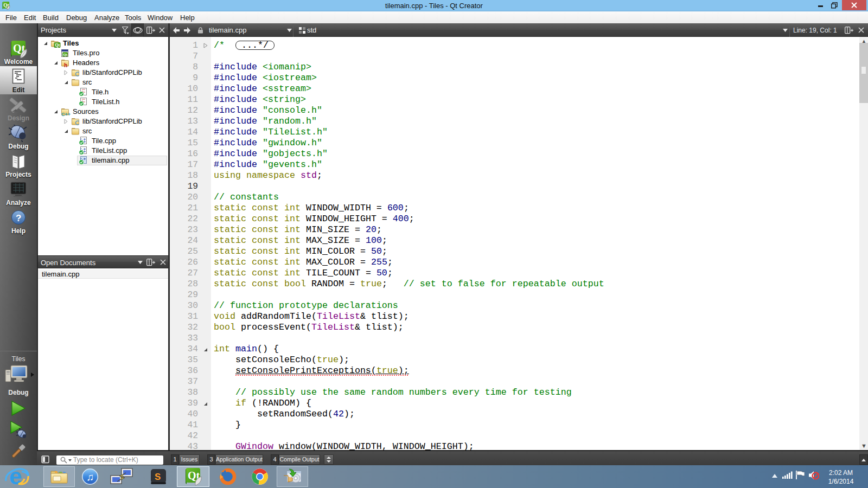  I want to click on svg-text: h, so click(66, 65).